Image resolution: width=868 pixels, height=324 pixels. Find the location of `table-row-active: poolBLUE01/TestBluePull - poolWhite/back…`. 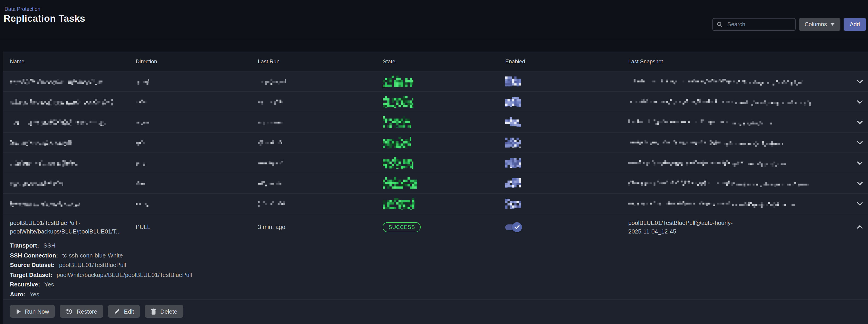

table-row-active: poolBLUE01/TestBluePull - poolWhite/back… is located at coordinates (435, 227).